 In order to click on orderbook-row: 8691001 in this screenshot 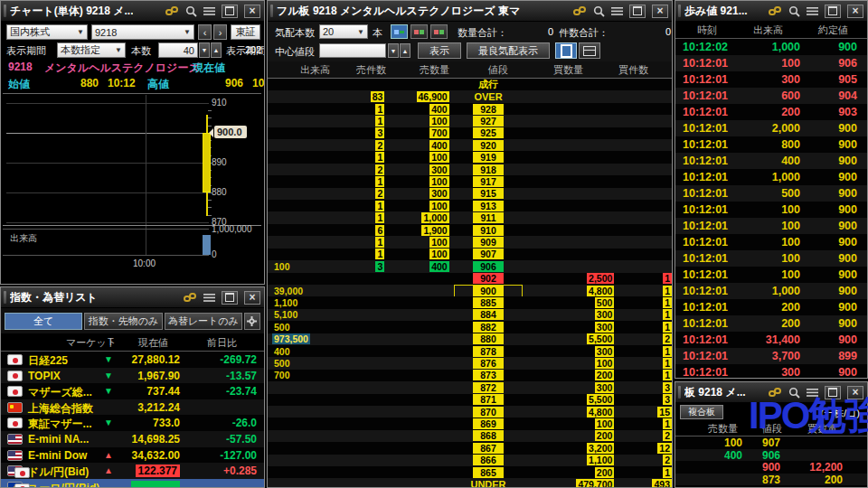, I will do `click(470, 423)`.